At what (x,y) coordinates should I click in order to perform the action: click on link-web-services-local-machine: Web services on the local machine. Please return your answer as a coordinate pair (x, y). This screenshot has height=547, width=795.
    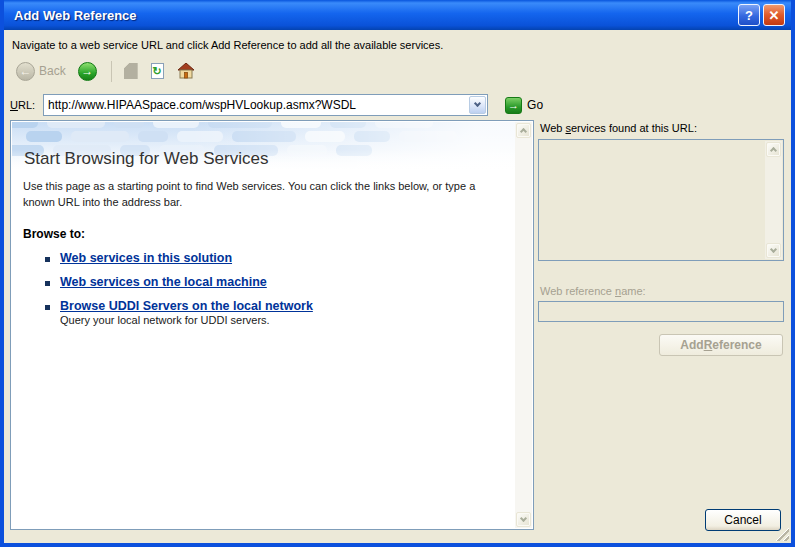
    Looking at the image, I should click on (164, 282).